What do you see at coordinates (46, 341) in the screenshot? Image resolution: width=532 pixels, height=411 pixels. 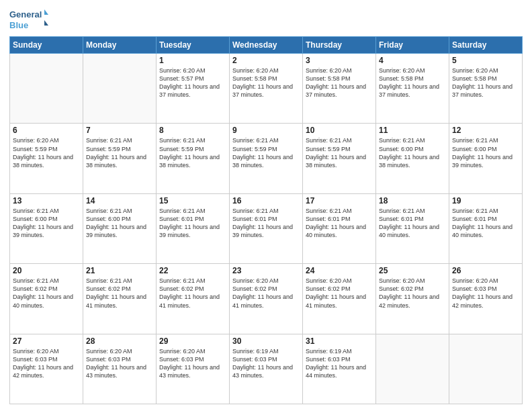 I see `day-number: 27` at bounding box center [46, 341].